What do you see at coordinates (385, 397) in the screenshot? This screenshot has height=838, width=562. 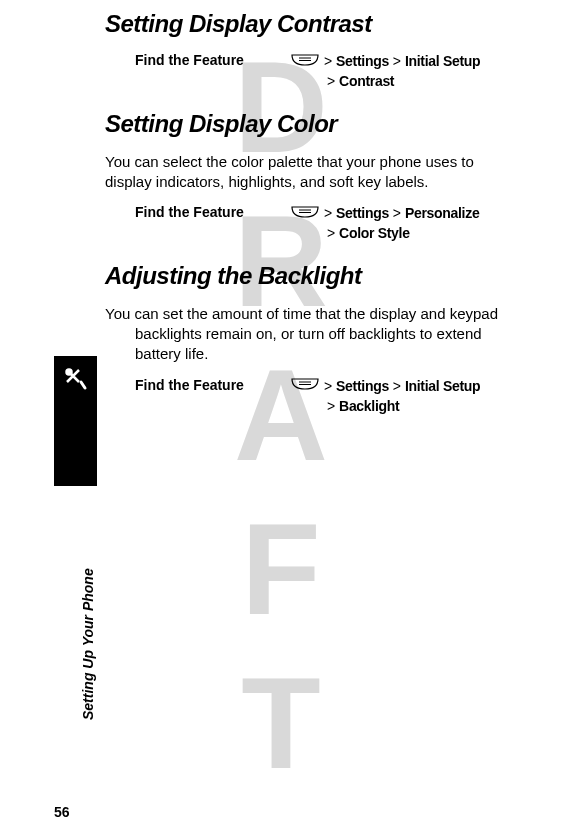 I see `nav-path: > Settings > Initial Setup > Backlight` at bounding box center [385, 397].